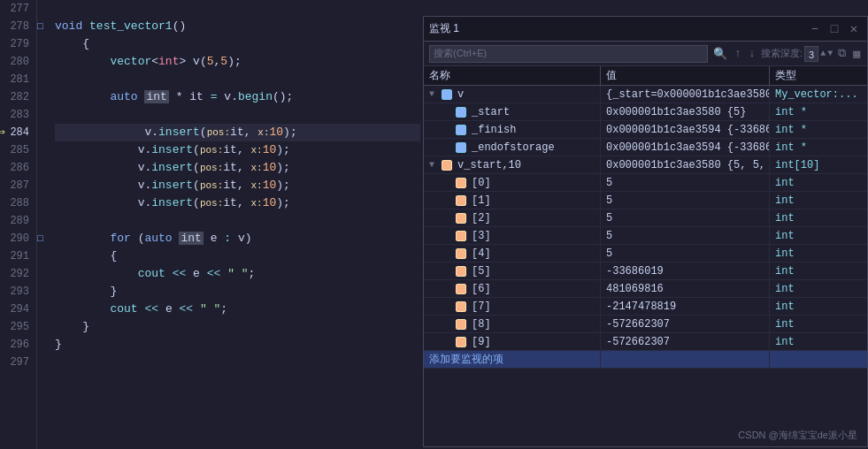 This screenshot has height=449, width=868. What do you see at coordinates (14, 9) in the screenshot?
I see `line-number-277: 277` at bounding box center [14, 9].